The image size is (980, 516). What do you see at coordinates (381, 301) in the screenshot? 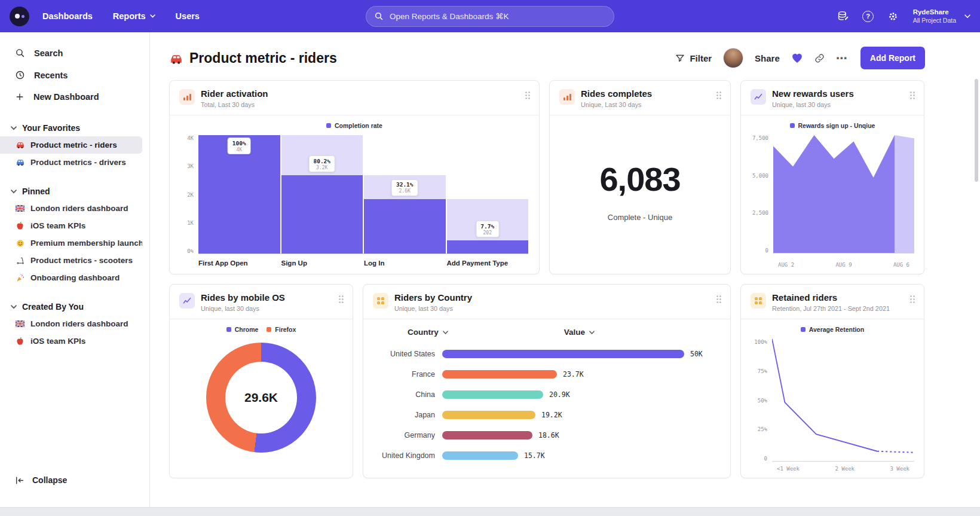
I see `grid-chart-icon` at bounding box center [381, 301].